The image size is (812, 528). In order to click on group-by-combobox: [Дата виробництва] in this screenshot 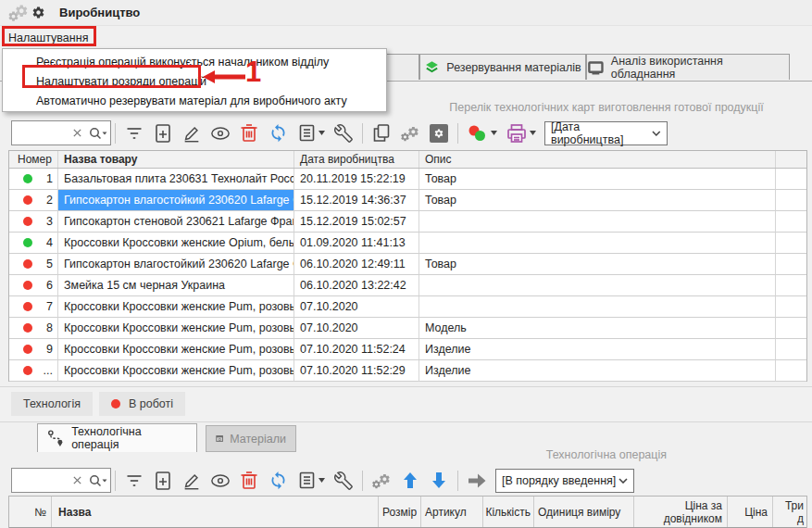, I will do `click(606, 133)`.